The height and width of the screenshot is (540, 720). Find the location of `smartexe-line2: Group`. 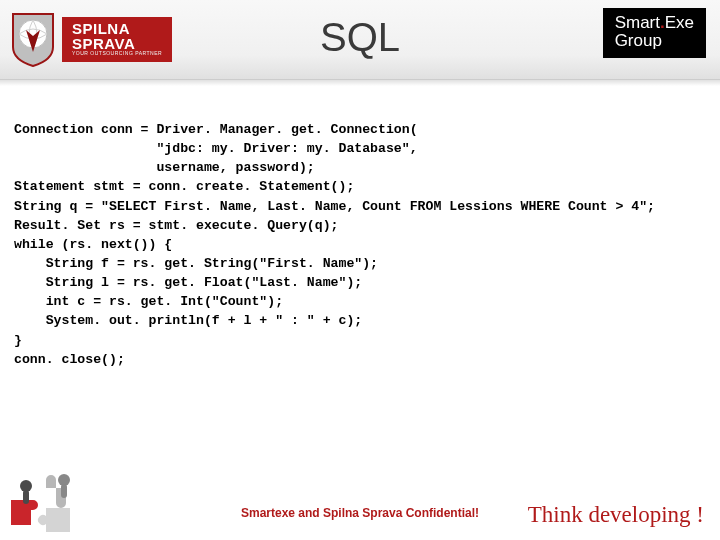

smartexe-line2: Group is located at coordinates (654, 41).